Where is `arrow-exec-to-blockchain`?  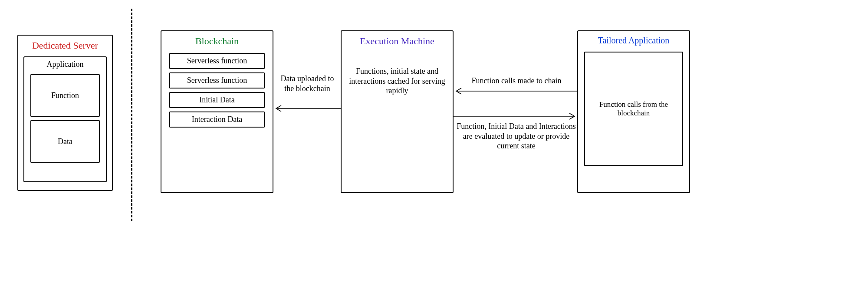
arrow-exec-to-blockchain is located at coordinates (307, 108).